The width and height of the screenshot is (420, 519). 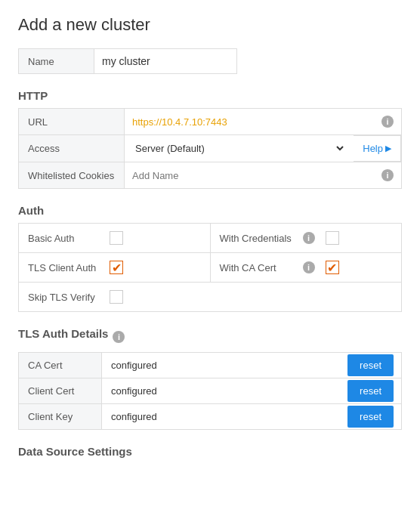 I want to click on data-source-section: Data Source Settings, so click(x=210, y=452).